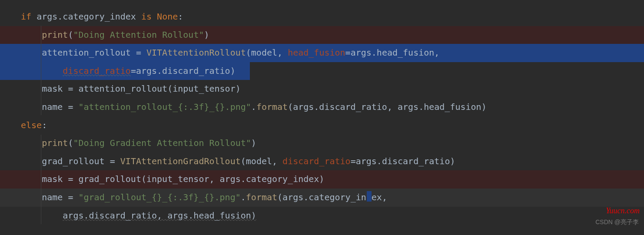  What do you see at coordinates (316, 53) in the screenshot?
I see `param-head-fusion: head_fusion` at bounding box center [316, 53].